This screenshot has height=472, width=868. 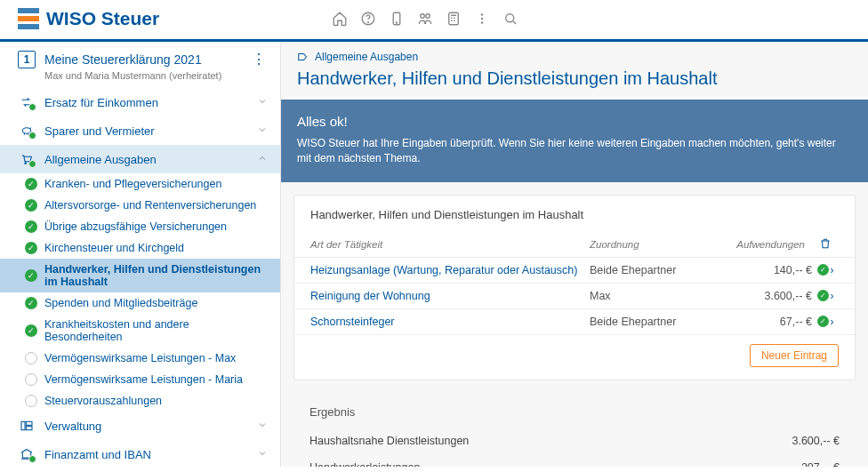 What do you see at coordinates (763, 322) in the screenshot?
I see `cell-amount: 67,-- €` at bounding box center [763, 322].